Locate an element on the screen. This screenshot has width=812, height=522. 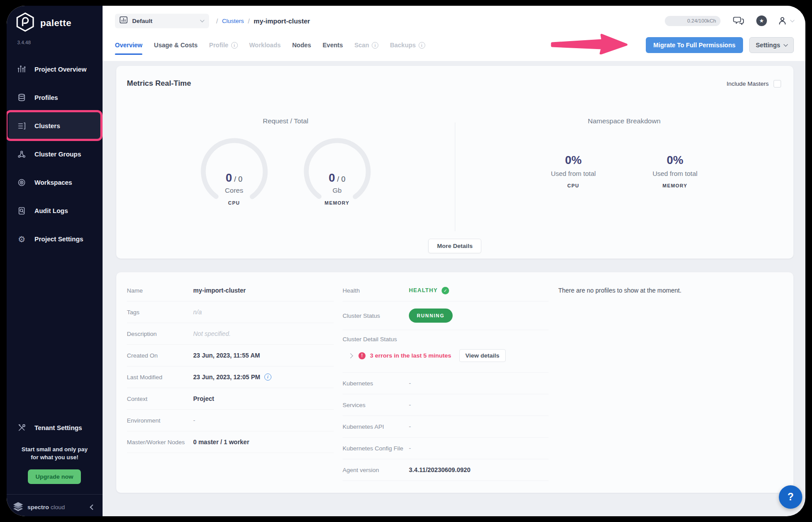
expand-chevron-icon is located at coordinates (350, 355).